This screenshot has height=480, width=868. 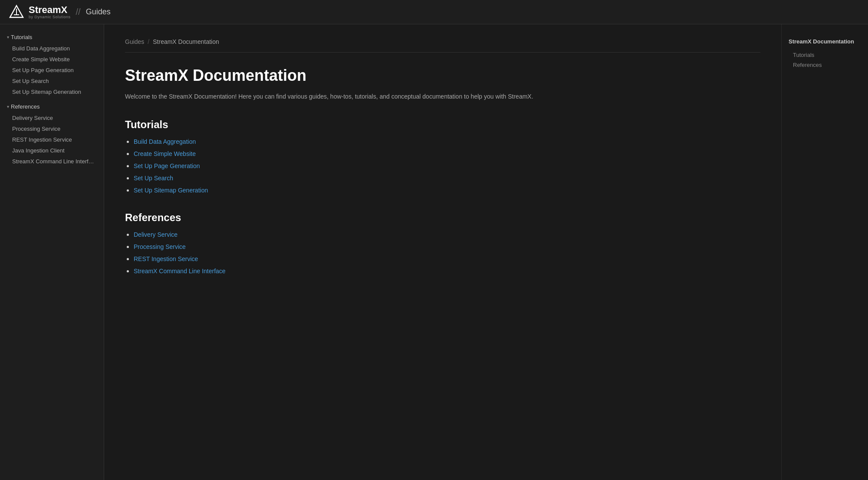 I want to click on sidebar-references-section: ▾ References Delivery Service Processing…, so click(x=52, y=134).